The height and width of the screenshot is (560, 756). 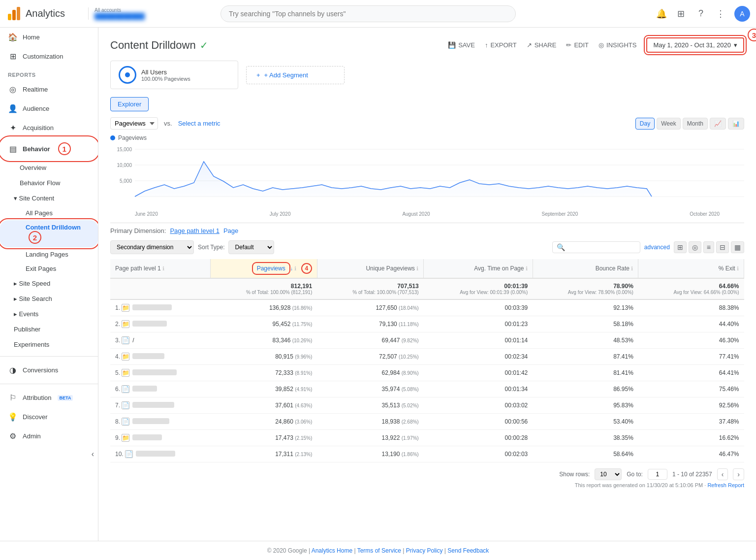 What do you see at coordinates (668, 124) in the screenshot?
I see `week-button: Week` at bounding box center [668, 124].